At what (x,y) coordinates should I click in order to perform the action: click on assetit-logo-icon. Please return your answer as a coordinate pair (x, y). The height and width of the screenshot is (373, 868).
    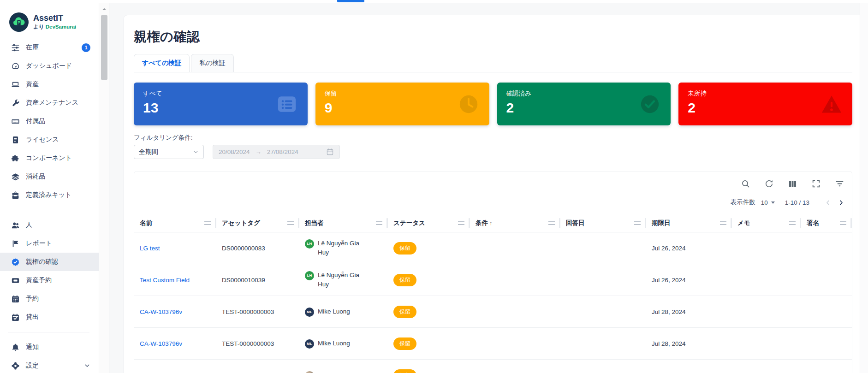
    Looking at the image, I should click on (19, 22).